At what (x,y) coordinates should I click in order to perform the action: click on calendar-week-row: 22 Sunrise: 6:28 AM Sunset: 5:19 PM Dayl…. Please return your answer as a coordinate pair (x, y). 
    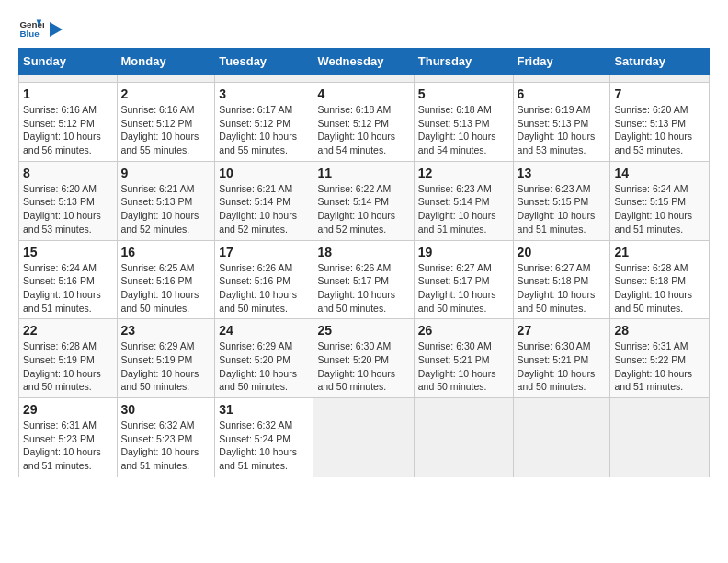
    Looking at the image, I should click on (364, 359).